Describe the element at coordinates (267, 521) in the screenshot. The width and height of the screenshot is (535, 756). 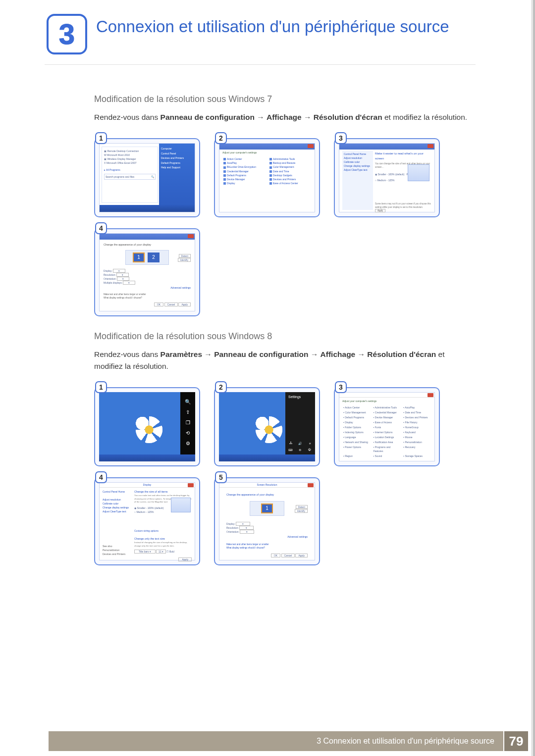
I see `screenshot-screen-resolution: Screen Resolution Change the appearance …` at that location.